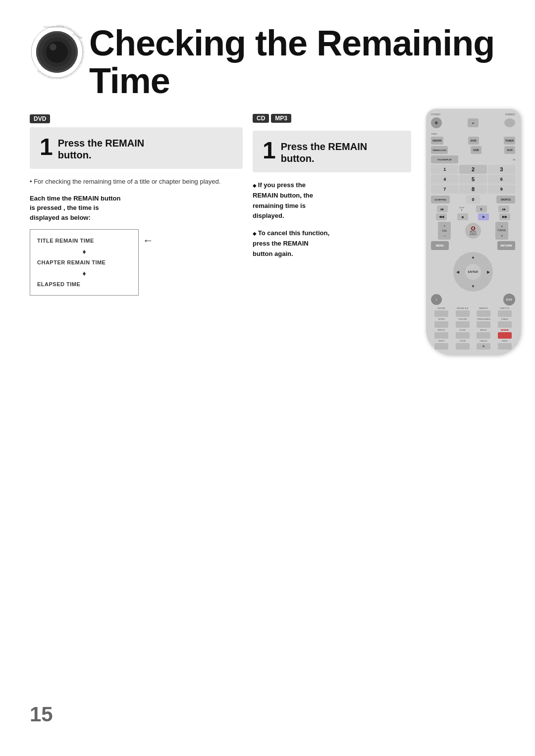  Describe the element at coordinates (473, 169) in the screenshot. I see `num-2-button: 2` at that location.